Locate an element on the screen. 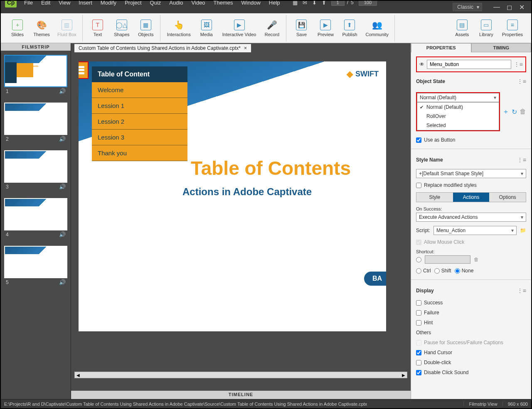 This screenshot has width=532, height=409. toc-item: Lession 3 is located at coordinates (140, 137).